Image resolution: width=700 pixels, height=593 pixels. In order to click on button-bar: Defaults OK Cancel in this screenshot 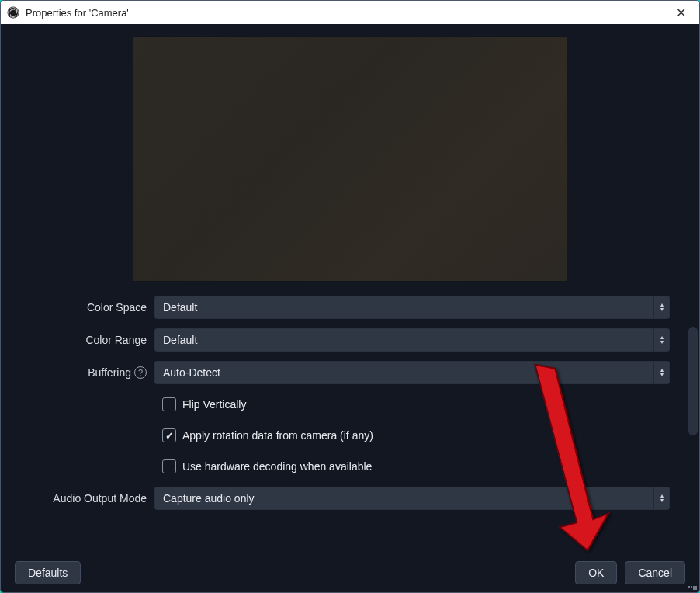, I will do `click(350, 567)`.